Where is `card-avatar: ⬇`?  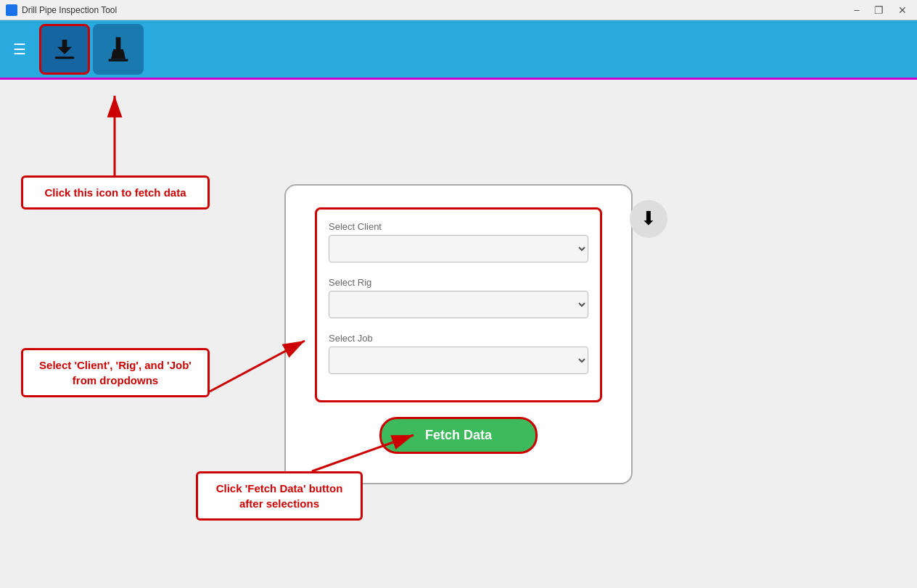 card-avatar: ⬇ is located at coordinates (649, 219).